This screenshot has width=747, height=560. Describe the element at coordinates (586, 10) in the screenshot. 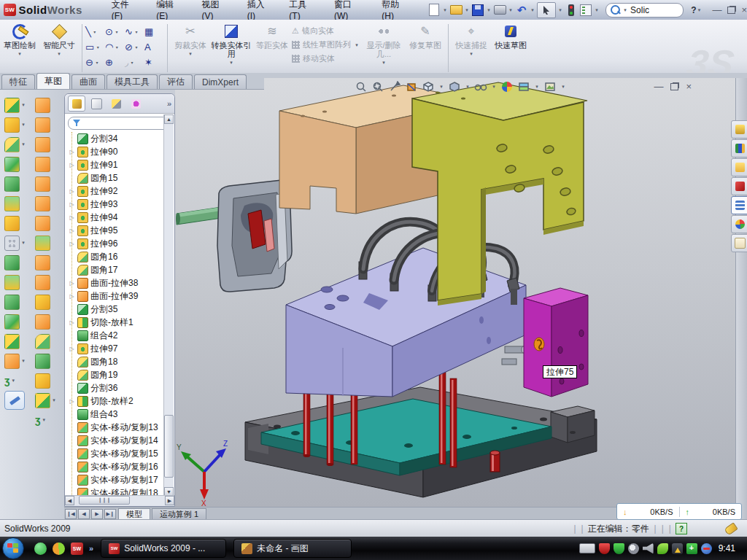

I see `options-icon` at that location.